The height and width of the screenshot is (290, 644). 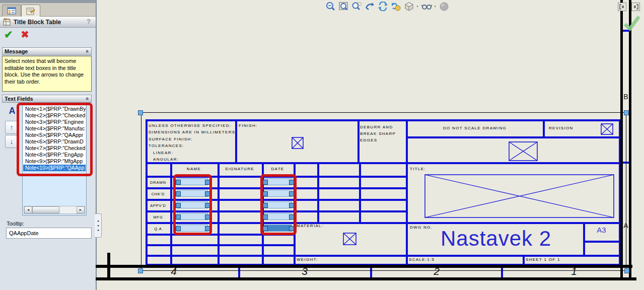 I want to click on tooltip-input, so click(x=49, y=233).